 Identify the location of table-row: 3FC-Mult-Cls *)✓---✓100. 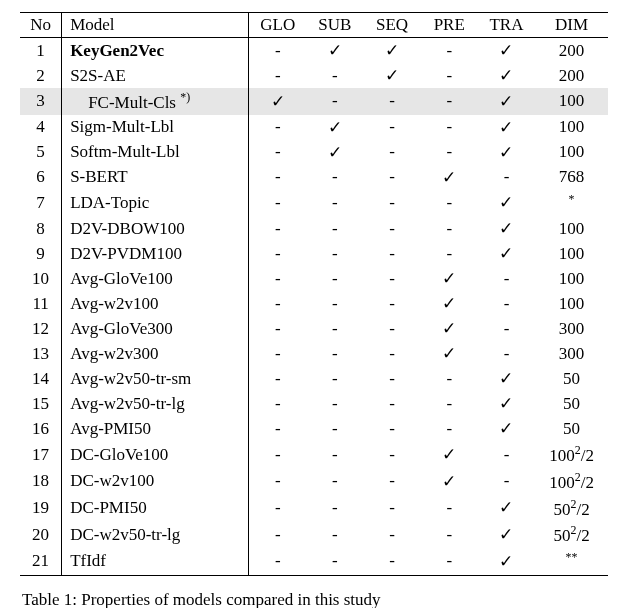
(314, 102).